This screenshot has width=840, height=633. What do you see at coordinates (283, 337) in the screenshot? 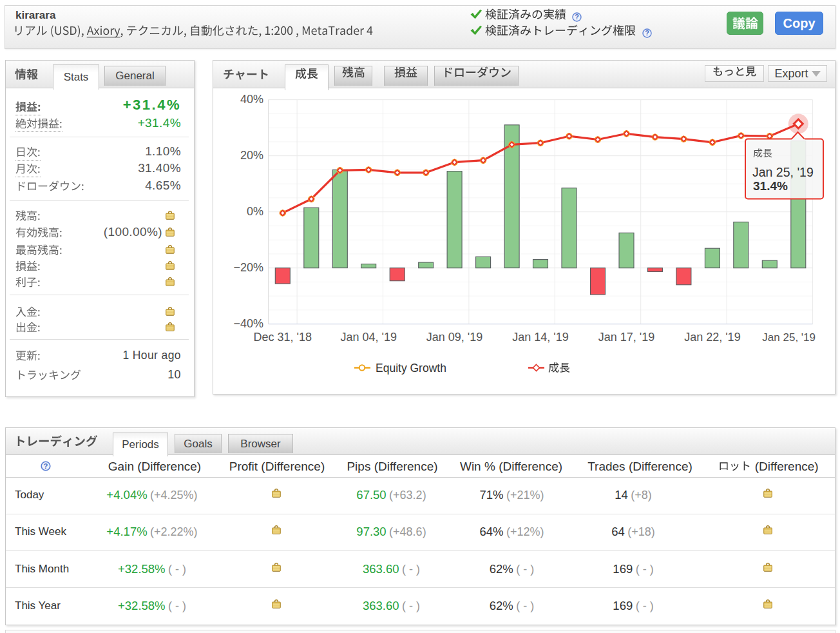
I see `svg-text: Dec 31, '18` at bounding box center [283, 337].